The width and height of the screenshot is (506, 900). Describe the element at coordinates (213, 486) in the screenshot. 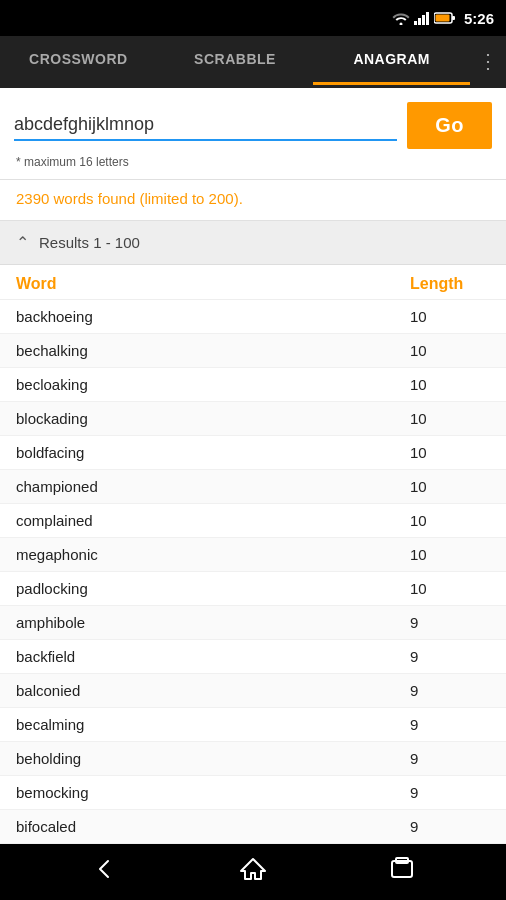

I see `word-cell: championed` at that location.